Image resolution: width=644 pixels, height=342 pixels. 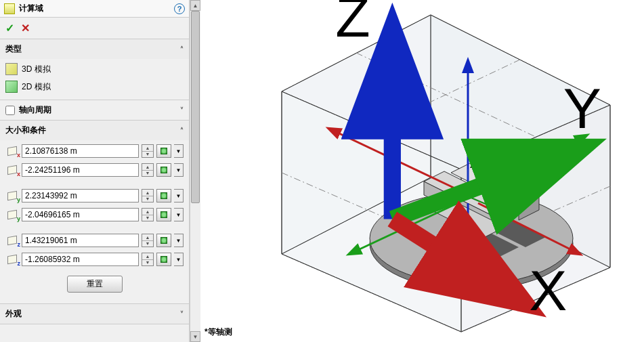 I want to click on axial-period-label: 轴向周期, so click(x=35, y=110).